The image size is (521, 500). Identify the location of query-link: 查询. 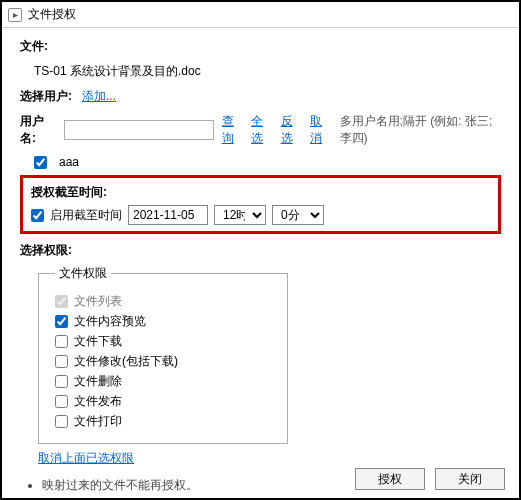
(232, 130).